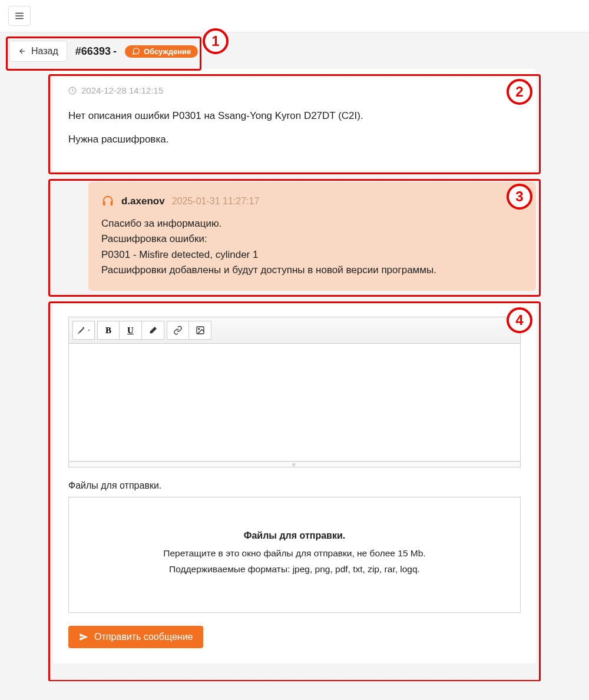 The height and width of the screenshot is (700, 589). I want to click on reply-card: d.axenov 2025-01-31 11:27:17 Спасибо за …, so click(312, 237).